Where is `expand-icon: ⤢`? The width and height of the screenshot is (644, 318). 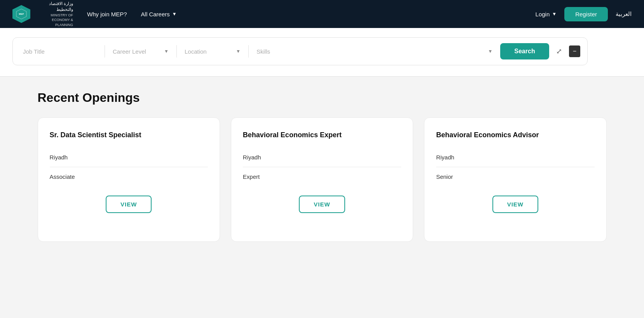 expand-icon: ⤢ is located at coordinates (559, 51).